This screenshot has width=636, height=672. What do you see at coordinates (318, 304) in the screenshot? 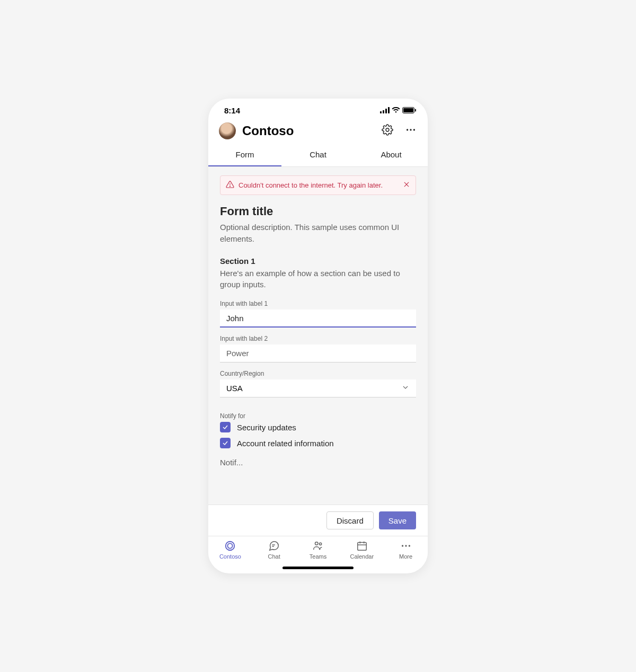
I see `input1-label: Input with label 1` at bounding box center [318, 304].